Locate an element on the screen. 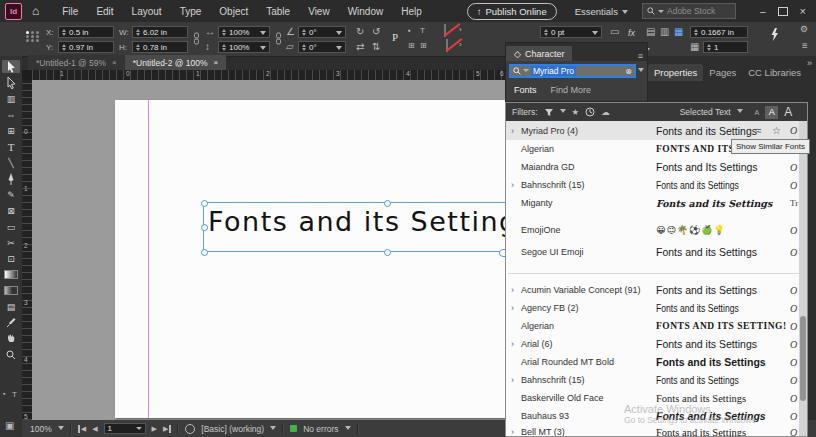 Image resolution: width=816 pixels, height=437 pixels. tab-pages: Pages is located at coordinates (722, 72).